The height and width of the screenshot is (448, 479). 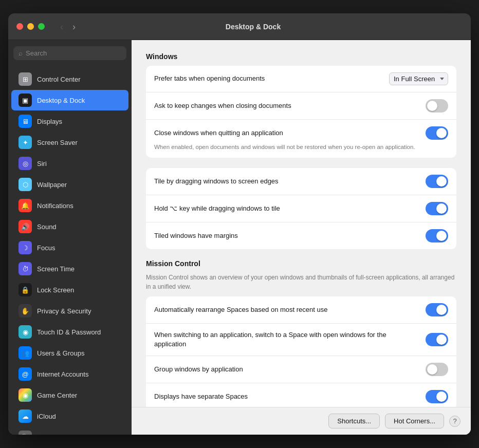 What do you see at coordinates (41, 27) in the screenshot?
I see `maximize-button` at bounding box center [41, 27].